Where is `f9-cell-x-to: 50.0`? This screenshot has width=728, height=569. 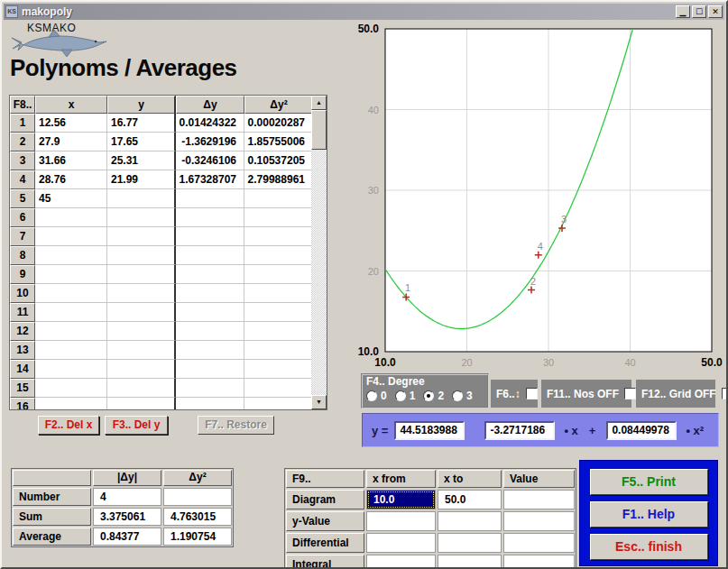 f9-cell-x-to: 50.0 is located at coordinates (469, 500).